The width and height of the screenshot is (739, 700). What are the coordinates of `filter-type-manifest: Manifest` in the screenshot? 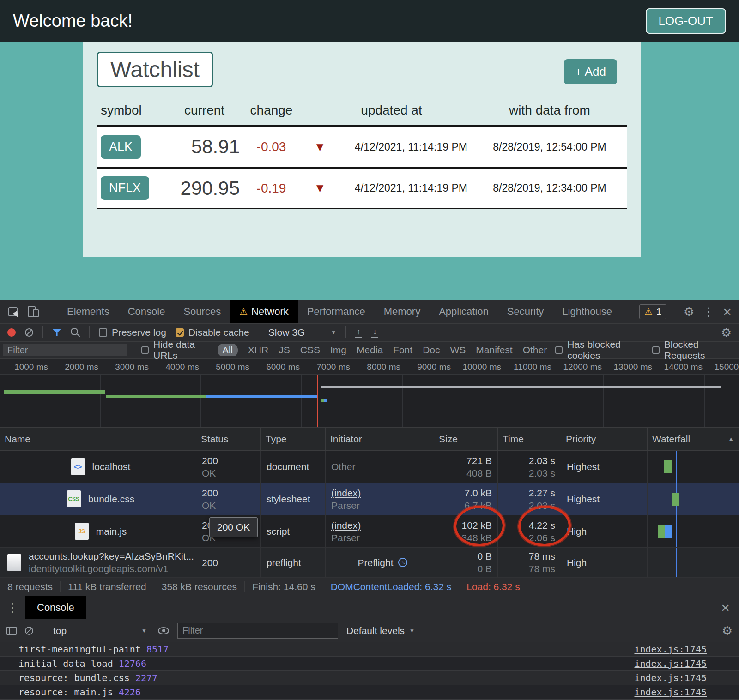 It's located at (494, 350).